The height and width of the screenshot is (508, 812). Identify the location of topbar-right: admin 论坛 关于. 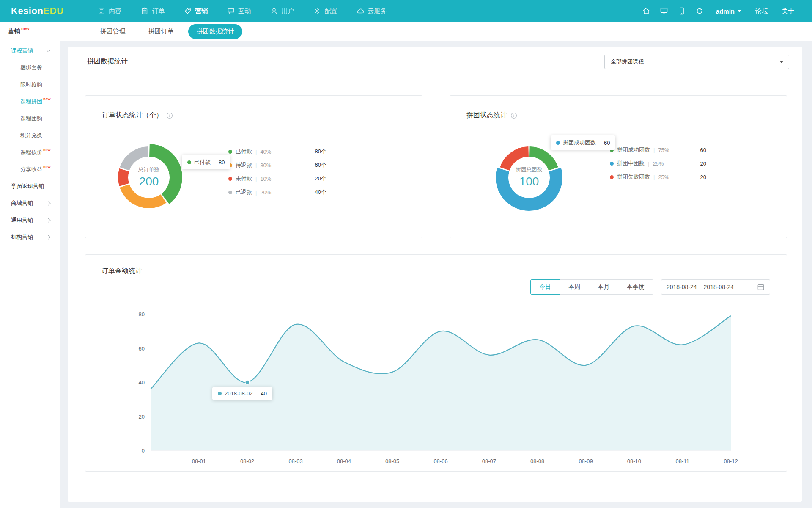
(725, 11).